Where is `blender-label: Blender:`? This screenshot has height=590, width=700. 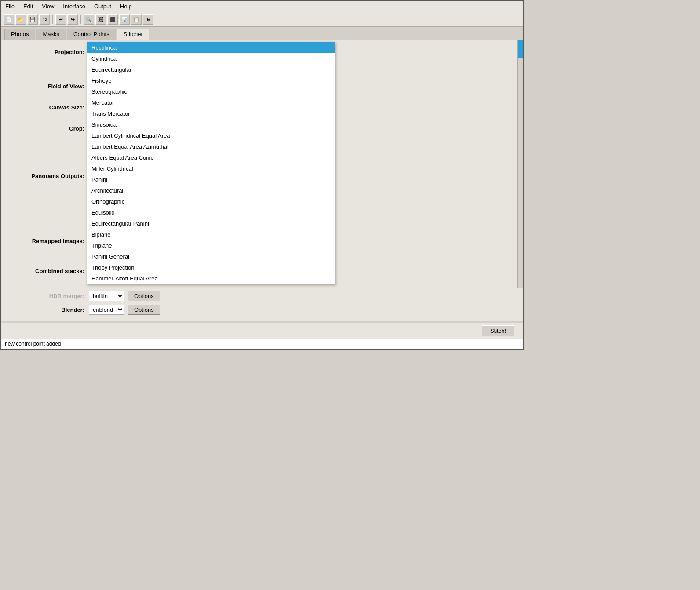
blender-label: Blender: is located at coordinates (49, 310).